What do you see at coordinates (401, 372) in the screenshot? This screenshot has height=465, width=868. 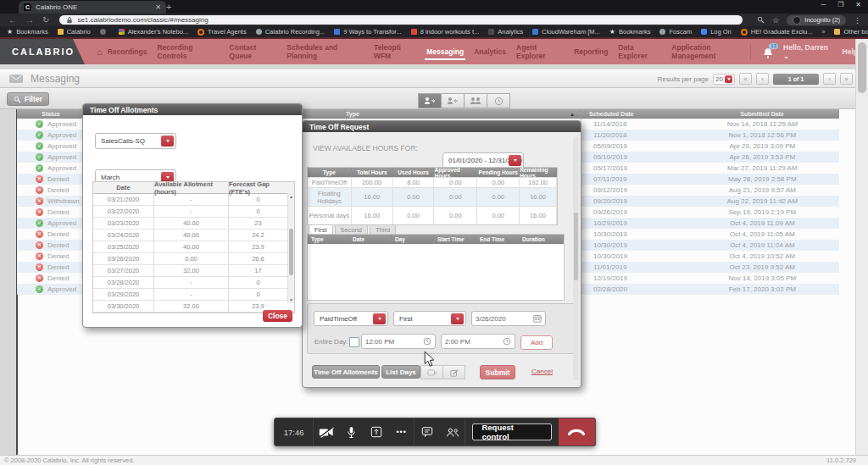 I see `list-days-button: List Days` at bounding box center [401, 372].